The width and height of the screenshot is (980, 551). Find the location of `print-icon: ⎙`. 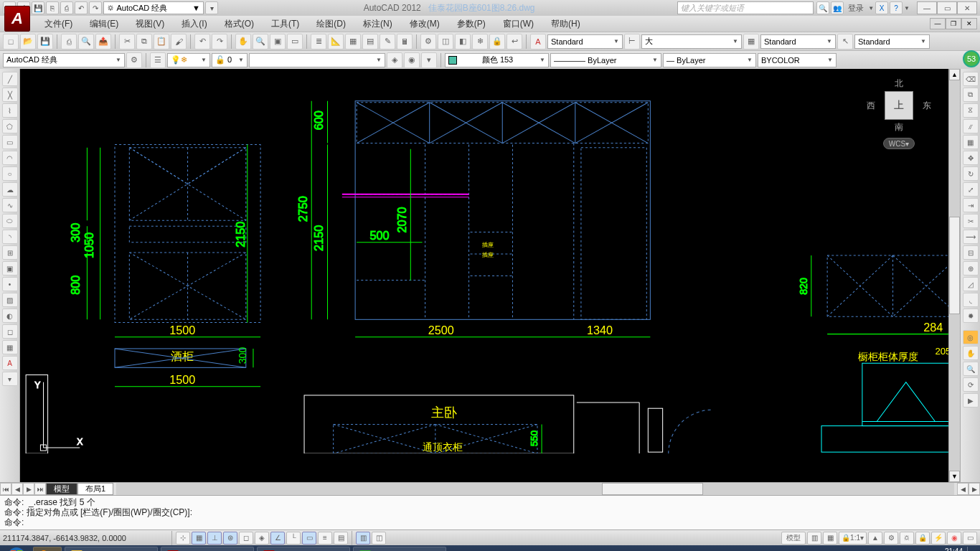

print-icon: ⎙ is located at coordinates (69, 42).